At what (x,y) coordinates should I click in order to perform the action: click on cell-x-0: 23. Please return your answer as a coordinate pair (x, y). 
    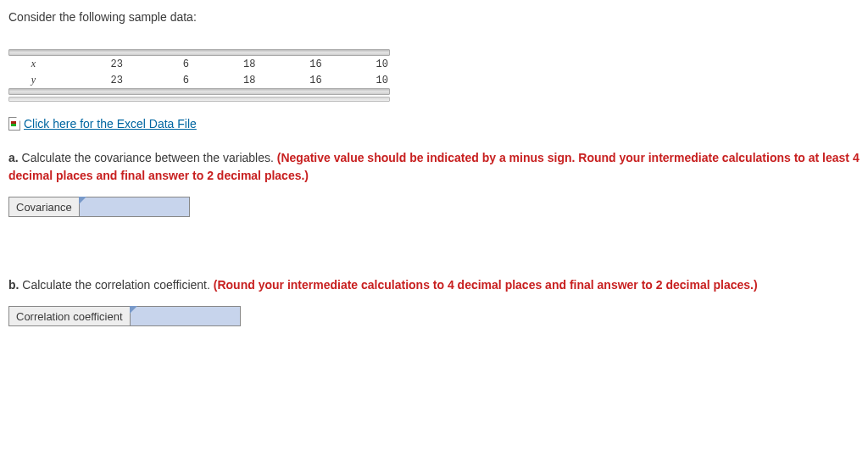
    Looking at the image, I should click on (92, 64).